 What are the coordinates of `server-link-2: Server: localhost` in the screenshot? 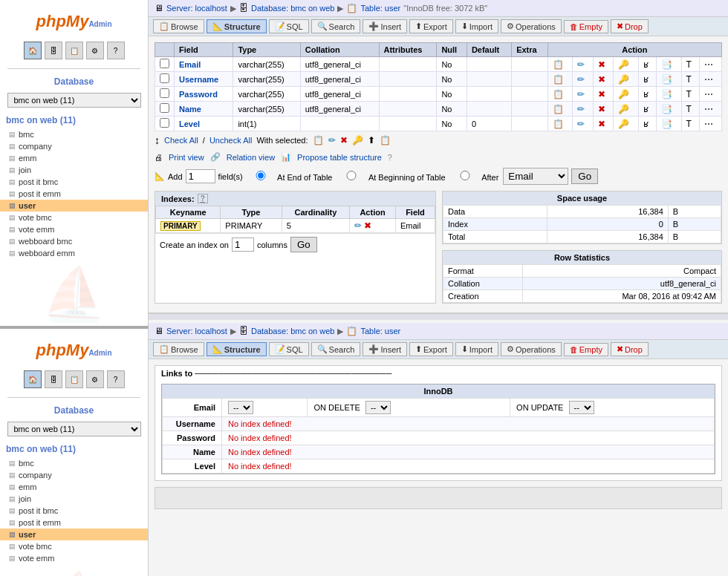 It's located at (197, 331).